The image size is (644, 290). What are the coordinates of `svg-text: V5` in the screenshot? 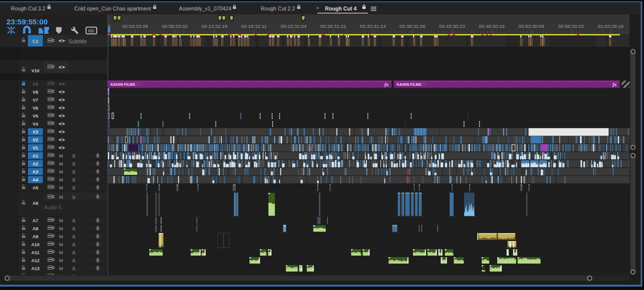 It's located at (35, 116).